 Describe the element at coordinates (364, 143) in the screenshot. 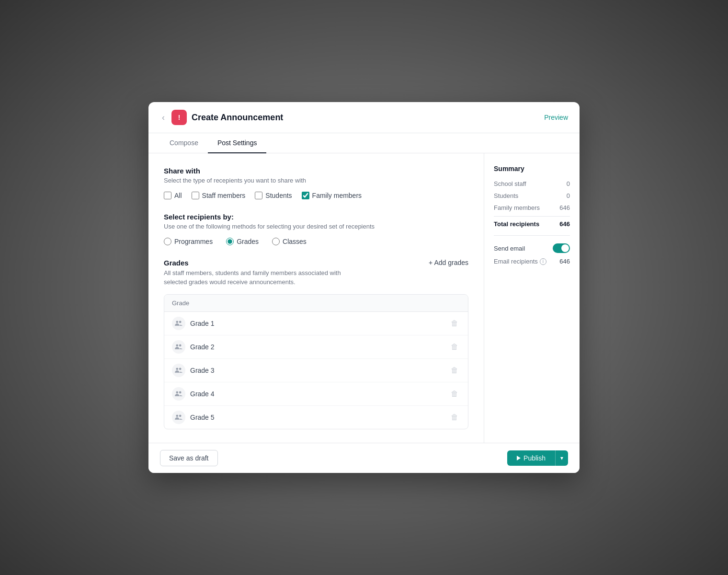

I see `tabs-bar: Compose Post Settings` at that location.